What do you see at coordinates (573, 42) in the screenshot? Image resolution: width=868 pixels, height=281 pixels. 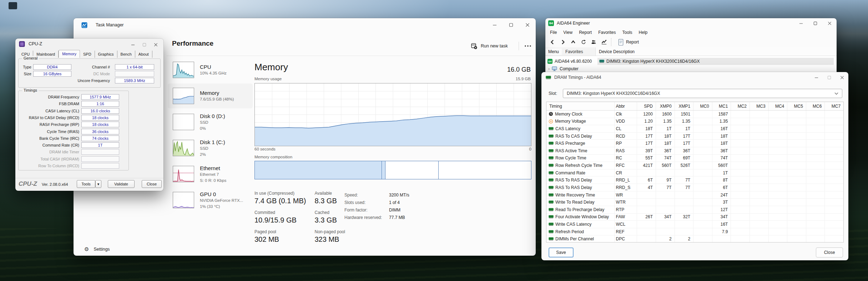 I see `up-icon` at bounding box center [573, 42].